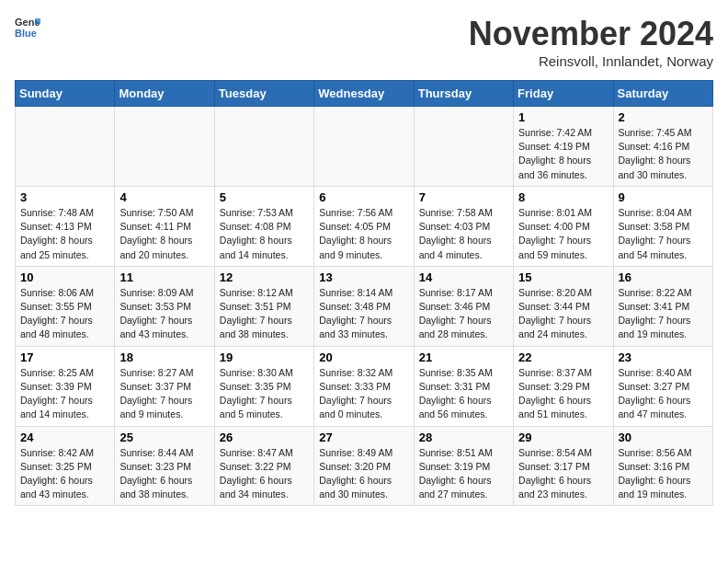  Describe the element at coordinates (364, 386) in the screenshot. I see `week-row-4: 17Sunrise: 8:25 AM Sunset: 3:39 PM Dayli…` at that location.